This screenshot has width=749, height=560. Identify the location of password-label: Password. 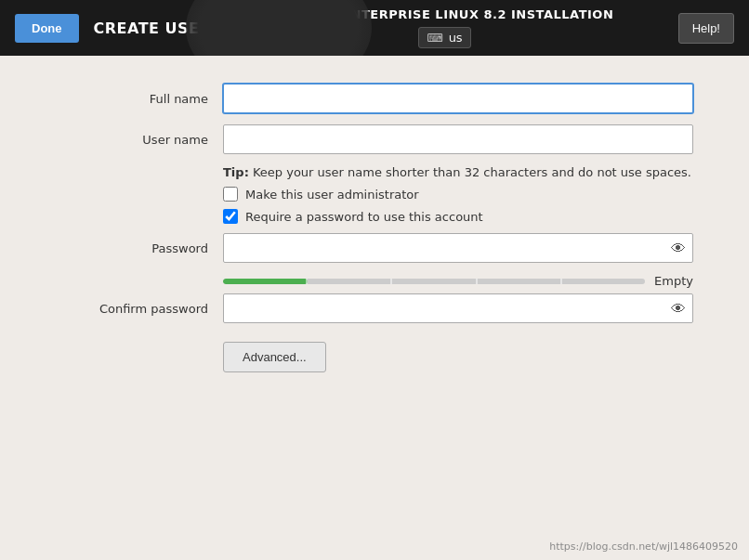
(139, 249).